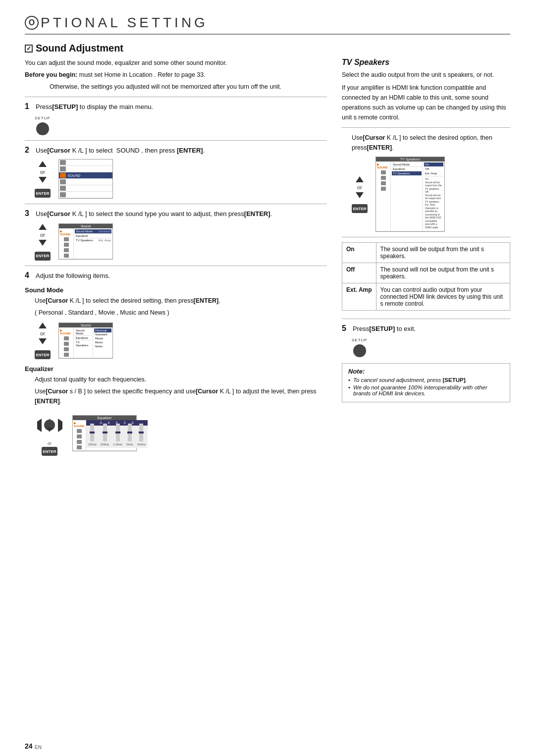  What do you see at coordinates (268, 49) in the screenshot?
I see `section-title: ✓ Sound Adjustment` at bounding box center [268, 49].